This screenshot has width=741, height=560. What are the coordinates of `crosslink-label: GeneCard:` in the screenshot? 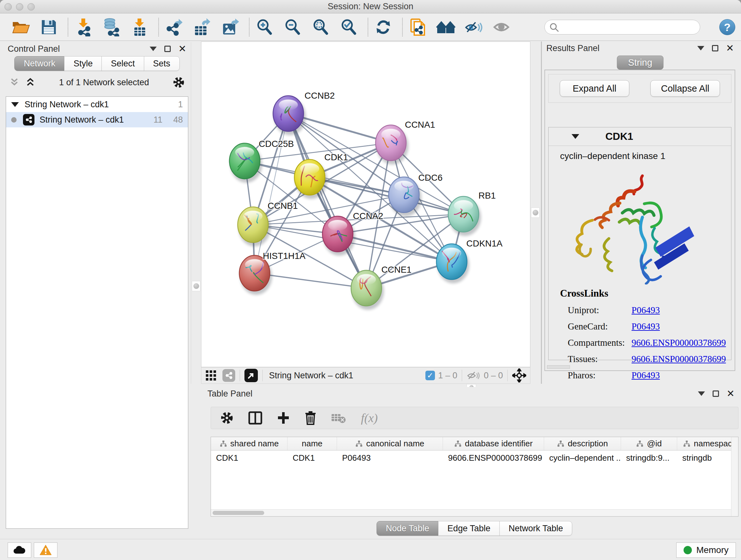 It's located at (600, 326).